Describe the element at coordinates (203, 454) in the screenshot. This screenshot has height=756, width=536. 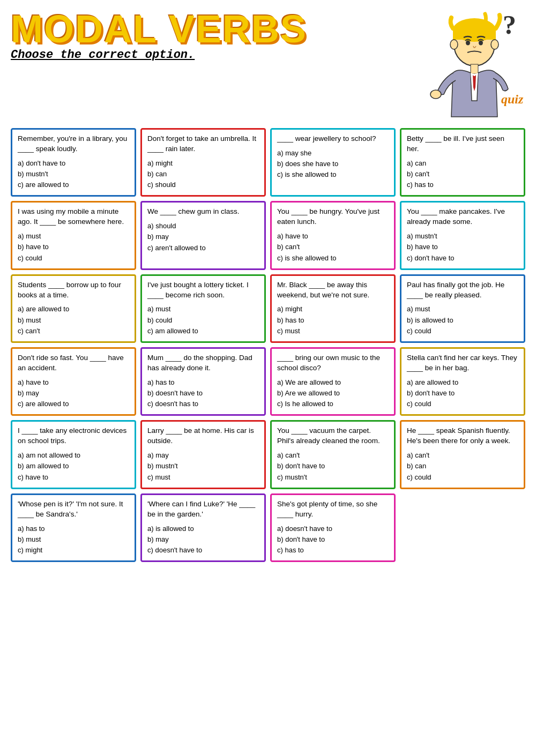
I see `quiz-card-18: Larry ____ be at home. His car is outsid…` at that location.